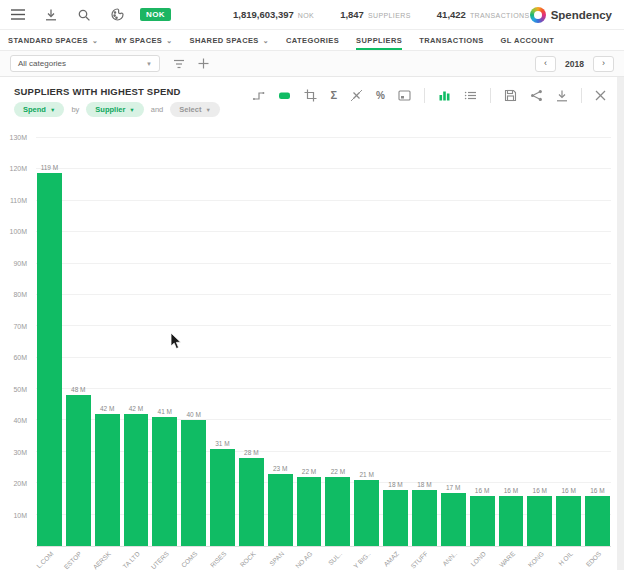  What do you see at coordinates (454, 342) in the screenshot?
I see `bar-column: 17 MANN..` at bounding box center [454, 342].